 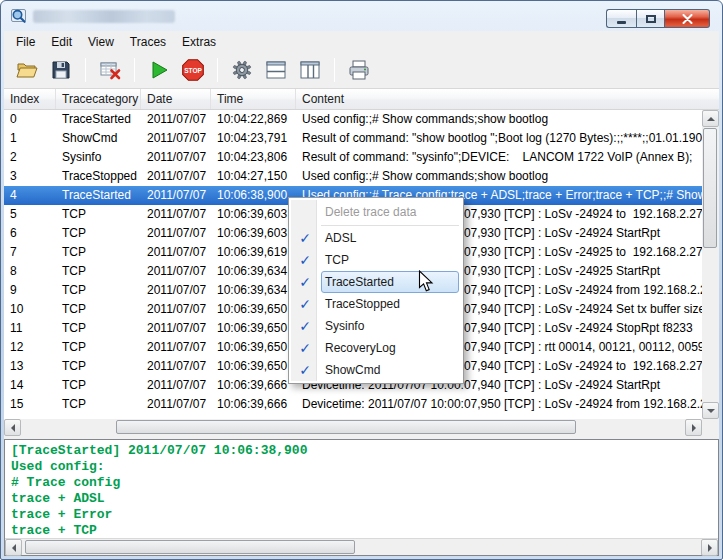 I want to click on table-row: 3TraceStopped2011/07/0710:04:27,150Used …, so click(x=353, y=176).